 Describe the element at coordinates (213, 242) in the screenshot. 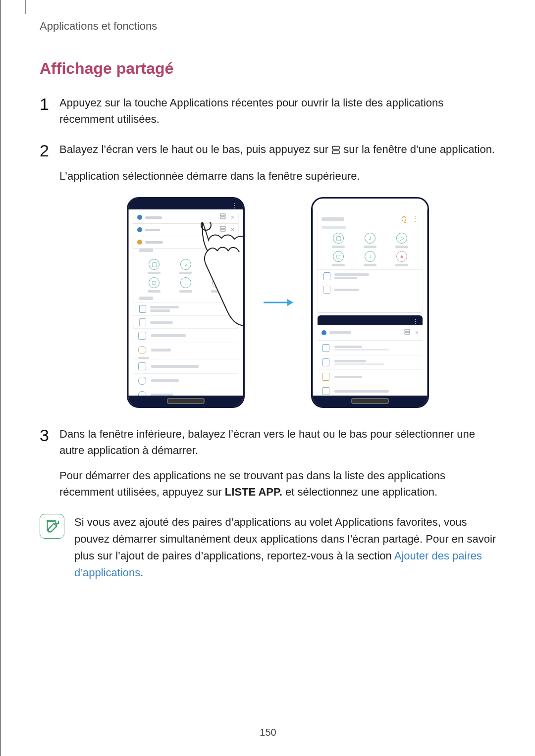

I see `popup-icon: □` at that location.